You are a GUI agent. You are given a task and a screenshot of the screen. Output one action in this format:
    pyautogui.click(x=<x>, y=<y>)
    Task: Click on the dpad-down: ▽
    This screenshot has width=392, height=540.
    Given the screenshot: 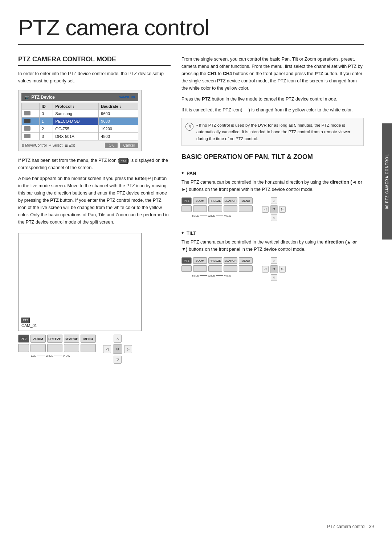 What is the action you would take?
    pyautogui.click(x=118, y=360)
    